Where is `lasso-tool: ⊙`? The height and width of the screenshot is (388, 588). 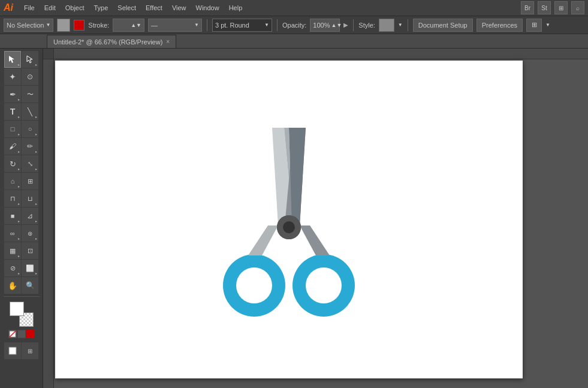 lasso-tool: ⊙ is located at coordinates (30, 77).